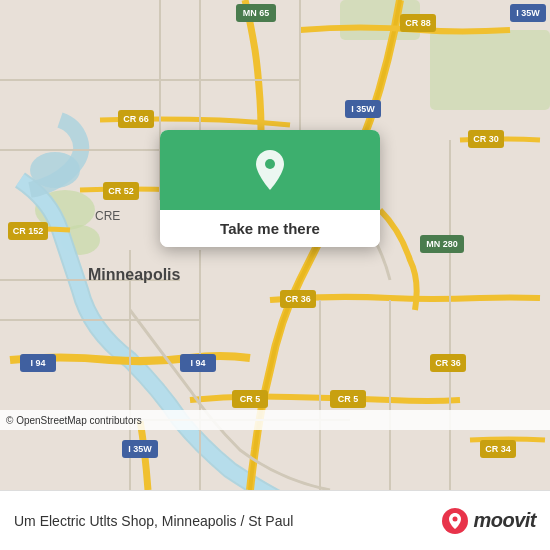  Describe the element at coordinates (504, 520) in the screenshot. I see `moovit-brand-text: moovit` at that location.